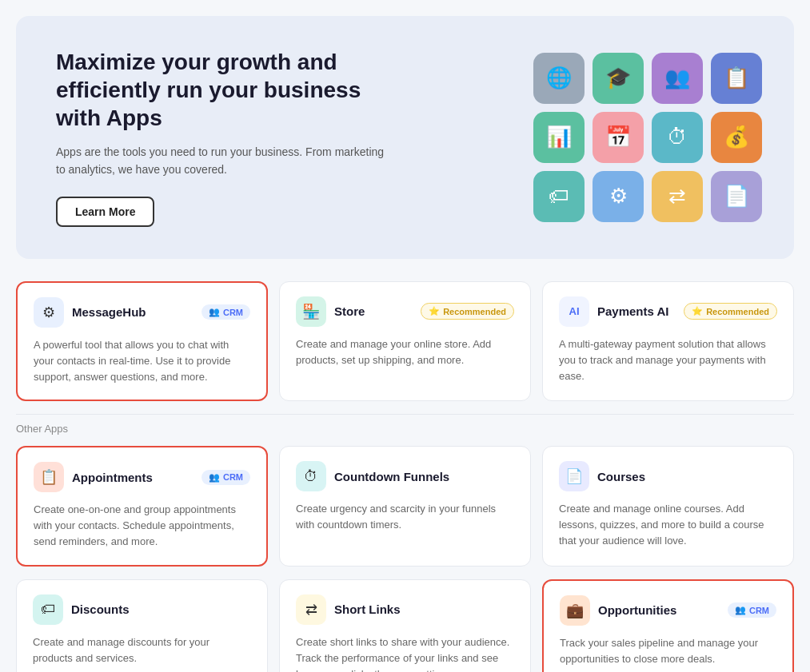 The image size is (810, 672). Describe the element at coordinates (142, 650) in the screenshot. I see `card-description: Create and manage discounts for your pro…` at that location.